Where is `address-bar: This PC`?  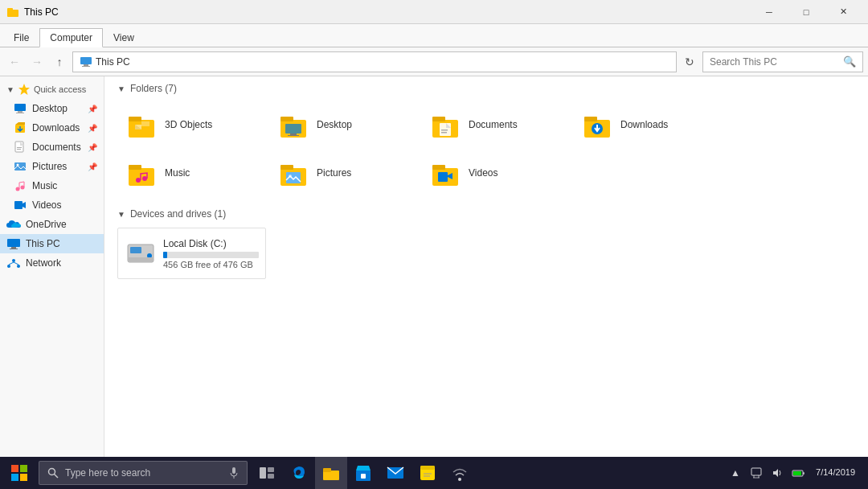 address-bar: This PC is located at coordinates (375, 62).